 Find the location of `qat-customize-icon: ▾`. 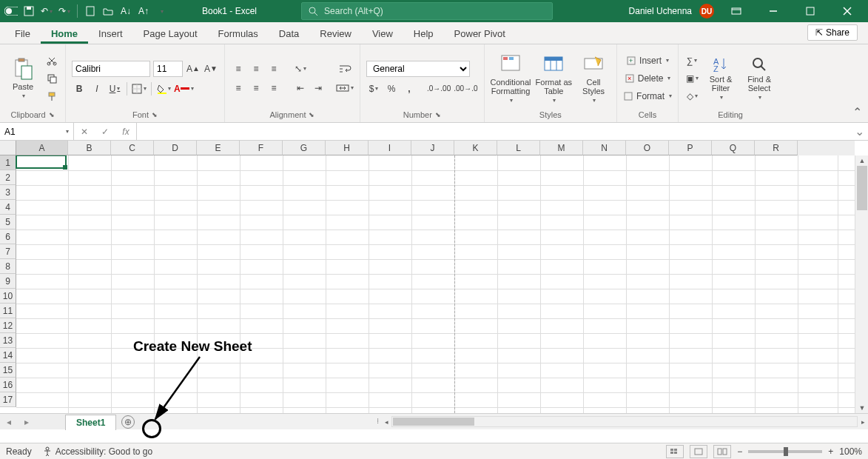

qat-customize-icon: ▾ is located at coordinates (161, 11).